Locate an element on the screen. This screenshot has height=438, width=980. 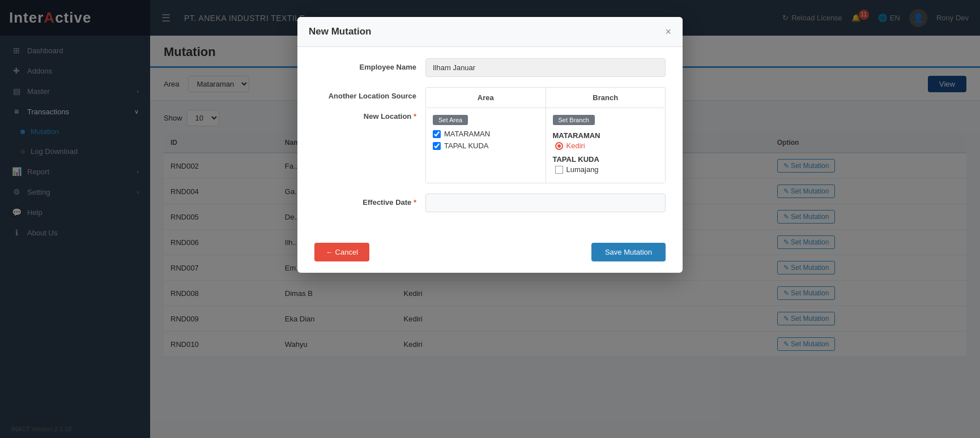
location-columns: Set Area MATARAMAN TAPAL KUDA Set Branch is located at coordinates (546, 145).